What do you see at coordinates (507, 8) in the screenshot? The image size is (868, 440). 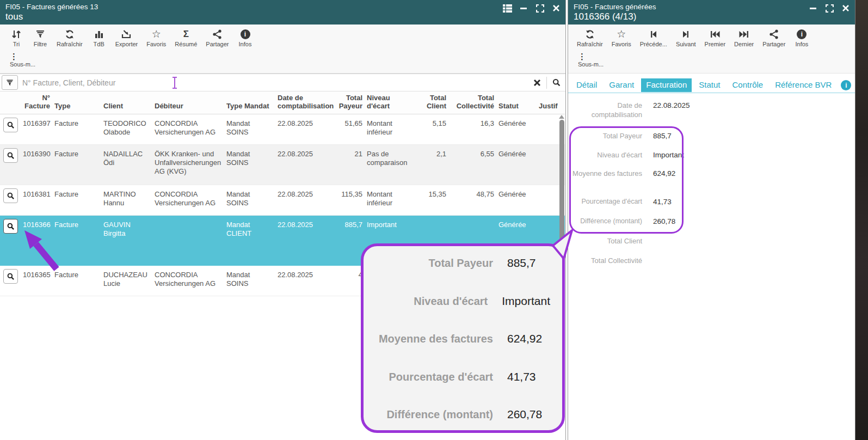 I see `list-view-icon` at bounding box center [507, 8].